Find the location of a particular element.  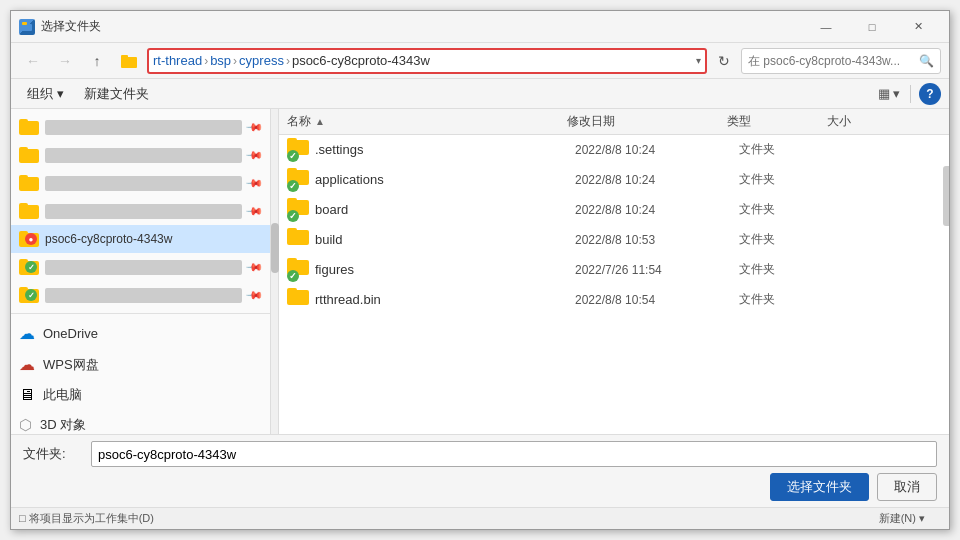

file-row-figures: ✓ figures 2022/7/26 11:54 文件夹 is located at coordinates (614, 270).